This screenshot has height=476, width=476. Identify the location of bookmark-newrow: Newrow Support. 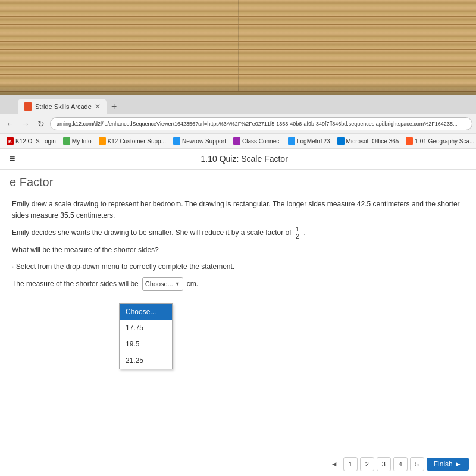
(200, 141).